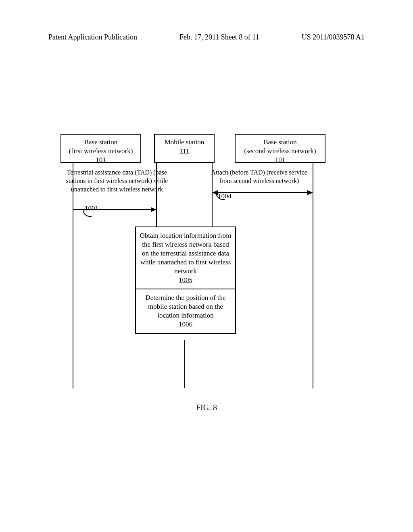 The width and height of the screenshot is (413, 532). What do you see at coordinates (185, 364) in the screenshot?
I see `lifeline-mid-d` at bounding box center [185, 364].